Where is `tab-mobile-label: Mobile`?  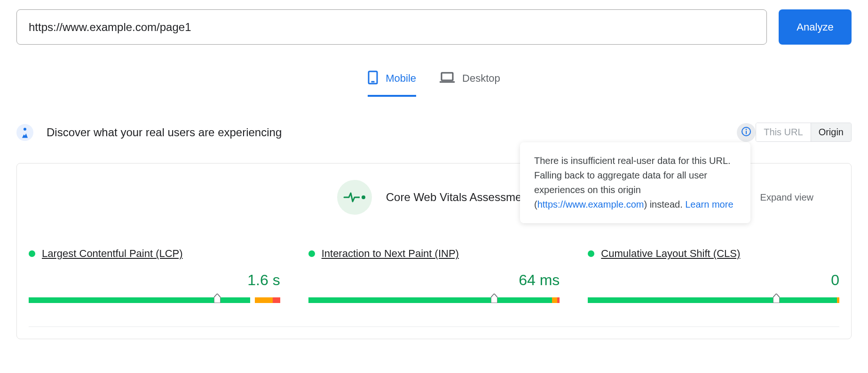 tab-mobile-label: Mobile is located at coordinates (401, 78).